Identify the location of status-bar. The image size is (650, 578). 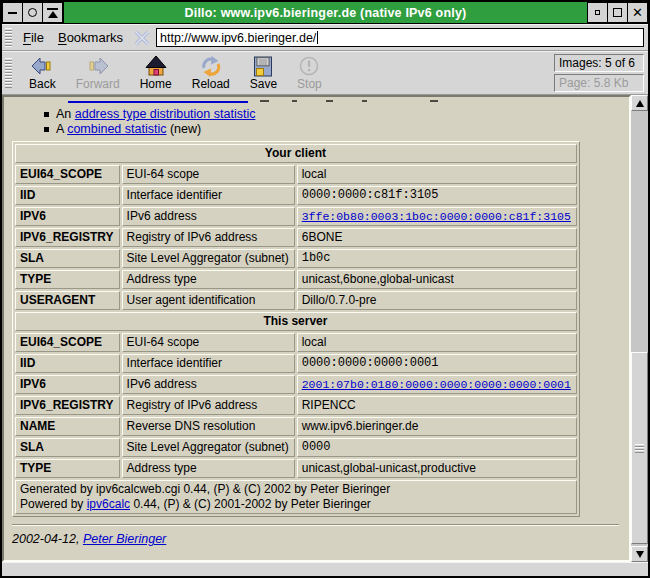
(325, 569).